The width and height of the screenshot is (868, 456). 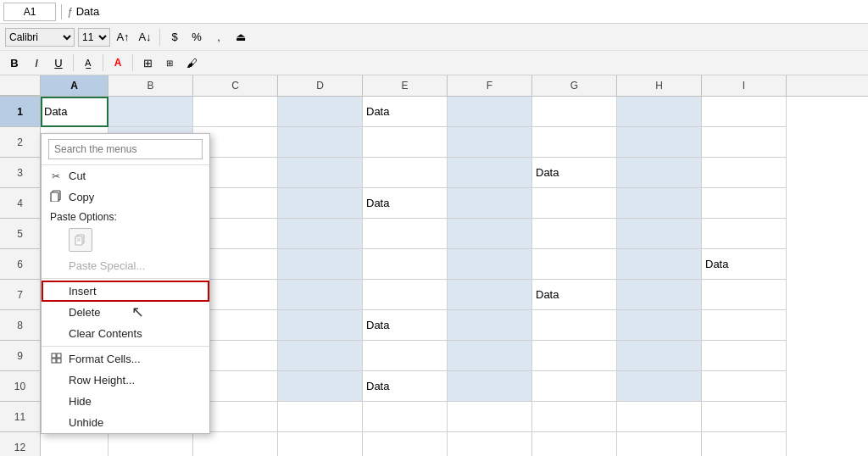 What do you see at coordinates (744, 386) in the screenshot?
I see `cell-i10` at bounding box center [744, 386].